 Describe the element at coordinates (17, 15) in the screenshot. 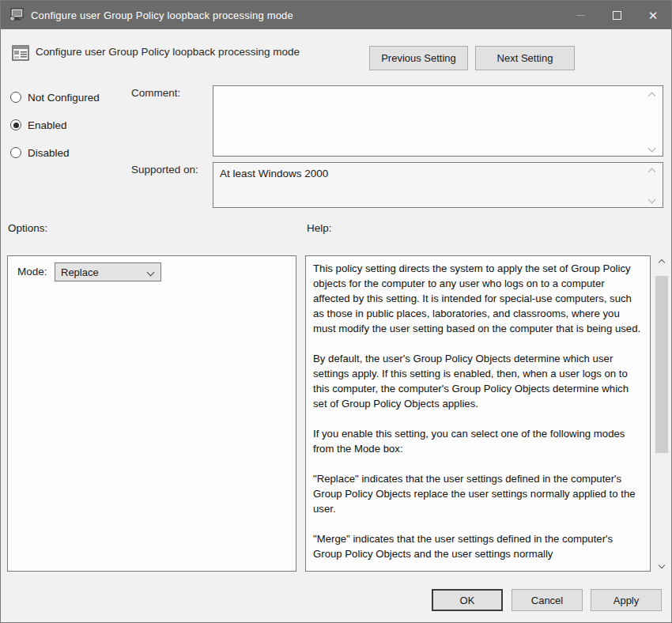

I see `computer-monitor-icon` at that location.